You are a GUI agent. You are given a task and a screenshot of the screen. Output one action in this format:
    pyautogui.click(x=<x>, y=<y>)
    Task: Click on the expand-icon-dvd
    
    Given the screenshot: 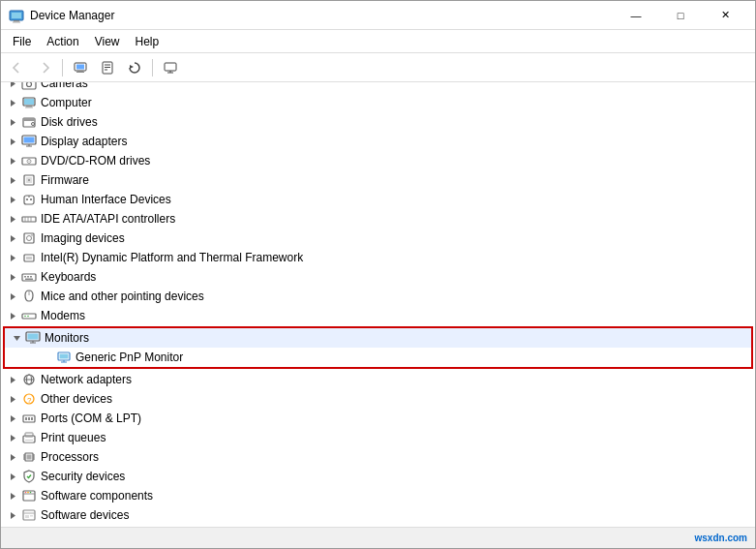 What is the action you would take?
    pyautogui.click(x=13, y=161)
    